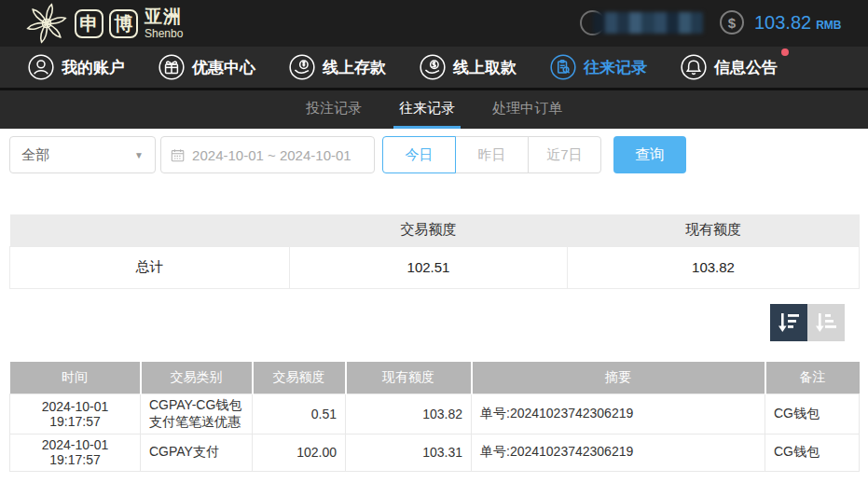  What do you see at coordinates (746, 67) in the screenshot?
I see `nav-label: 信息公告` at bounding box center [746, 67].